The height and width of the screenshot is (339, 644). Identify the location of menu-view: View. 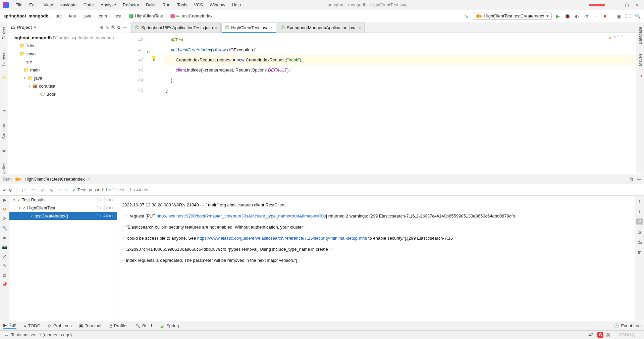
(48, 5).